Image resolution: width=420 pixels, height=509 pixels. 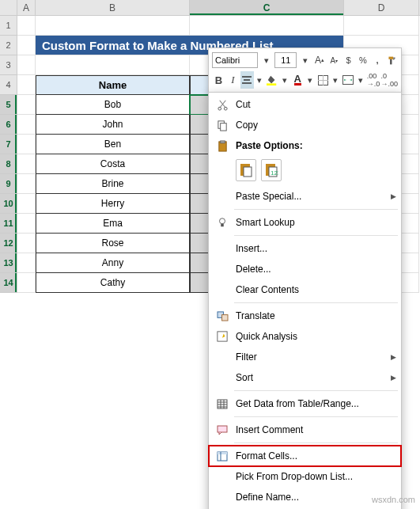 I want to click on col-header-C: C, so click(x=267, y=8).